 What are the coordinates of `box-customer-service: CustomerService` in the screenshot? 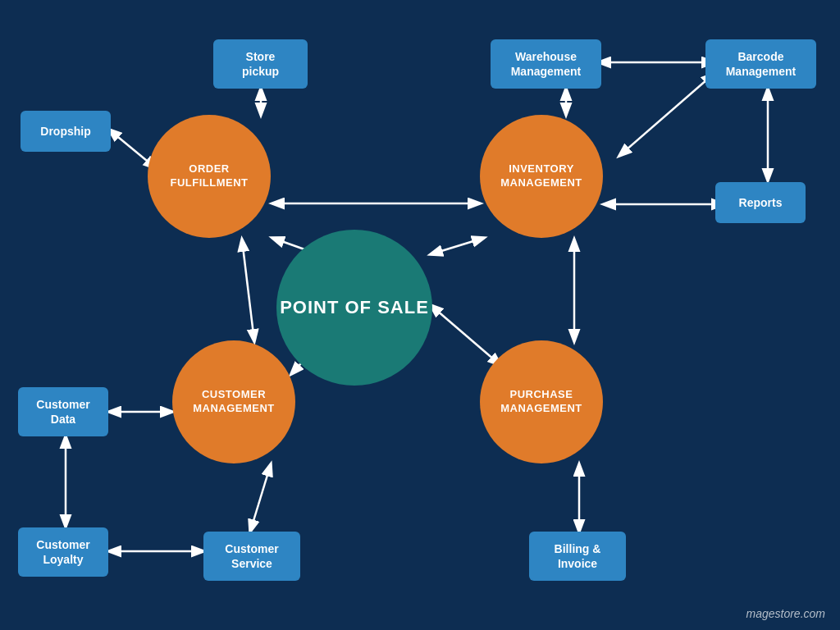 It's located at (252, 556).